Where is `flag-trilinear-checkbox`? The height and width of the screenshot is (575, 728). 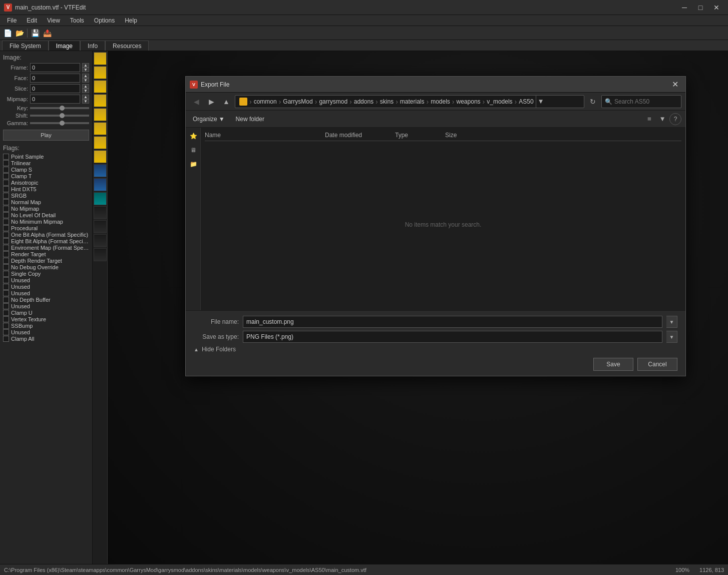 flag-trilinear-checkbox is located at coordinates (6, 163).